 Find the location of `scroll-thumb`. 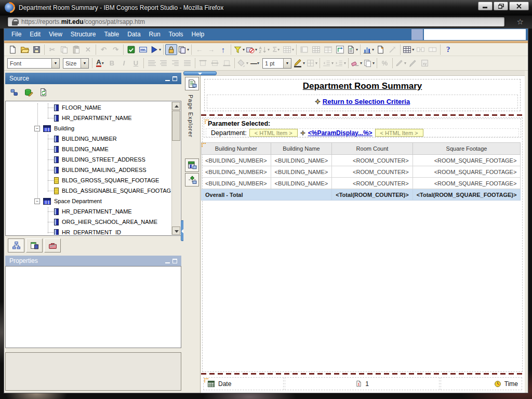

scroll-thumb is located at coordinates (176, 126).